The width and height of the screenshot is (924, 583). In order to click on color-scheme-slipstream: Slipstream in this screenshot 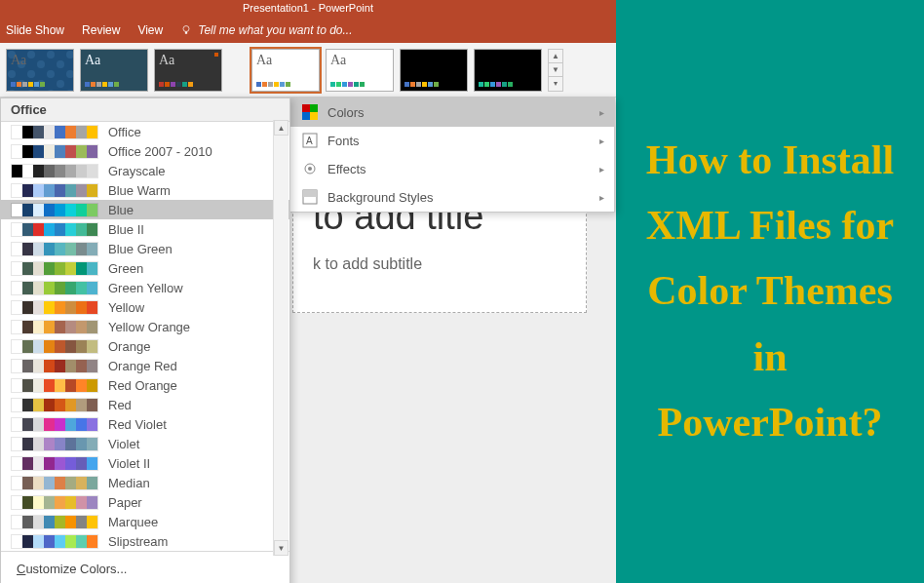, I will do `click(145, 541)`.